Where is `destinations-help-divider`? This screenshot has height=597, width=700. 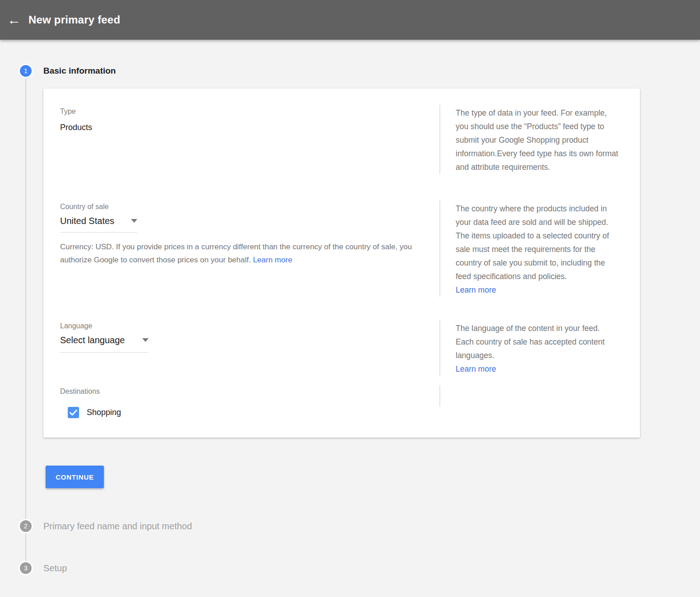 destinations-help-divider is located at coordinates (531, 396).